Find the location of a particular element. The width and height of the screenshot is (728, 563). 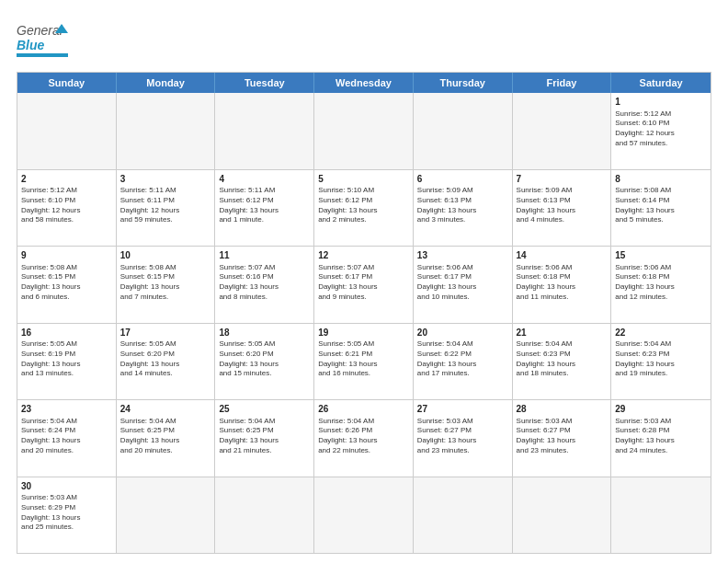

day-cell-23: 23Sunrise: 5:04 AM Sunset: 6:24 PM Dayli… is located at coordinates (67, 438).